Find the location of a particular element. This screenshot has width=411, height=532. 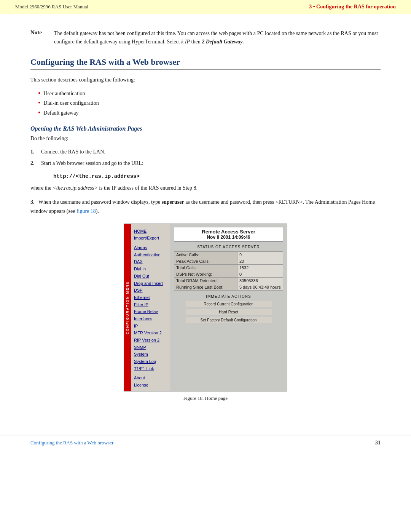

menu-link-interfaces: Interfaces is located at coordinates (152, 319).